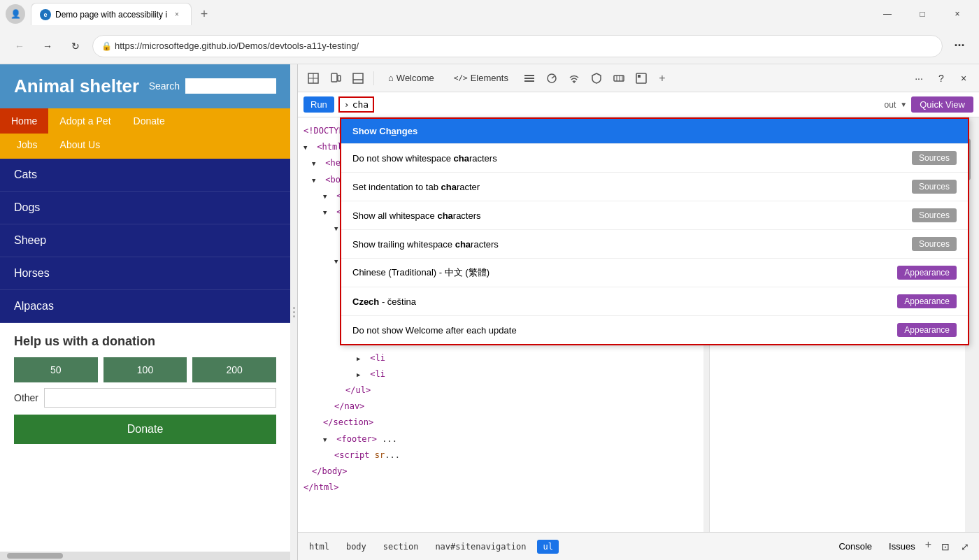 The height and width of the screenshot is (560, 979). What do you see at coordinates (313, 78) in the screenshot?
I see `inspect-icon` at bounding box center [313, 78].